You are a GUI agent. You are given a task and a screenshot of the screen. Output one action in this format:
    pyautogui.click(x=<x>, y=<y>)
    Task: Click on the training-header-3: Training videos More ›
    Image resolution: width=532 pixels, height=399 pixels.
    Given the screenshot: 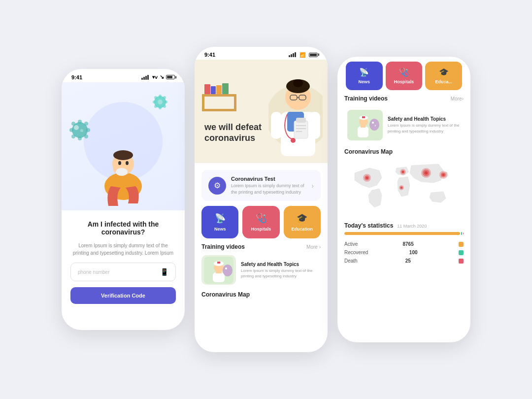 What is the action you would take?
    pyautogui.click(x=404, y=99)
    